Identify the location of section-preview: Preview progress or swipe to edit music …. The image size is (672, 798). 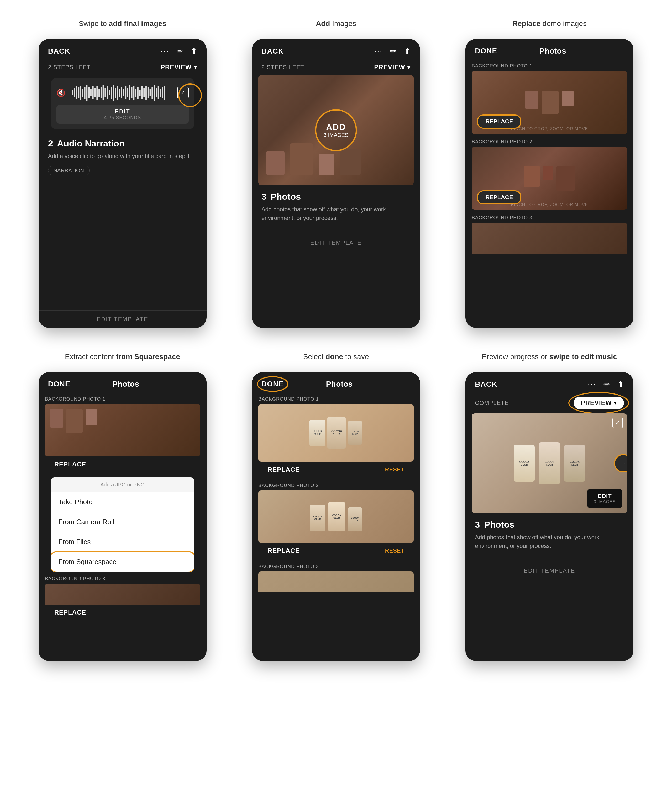
(549, 510).